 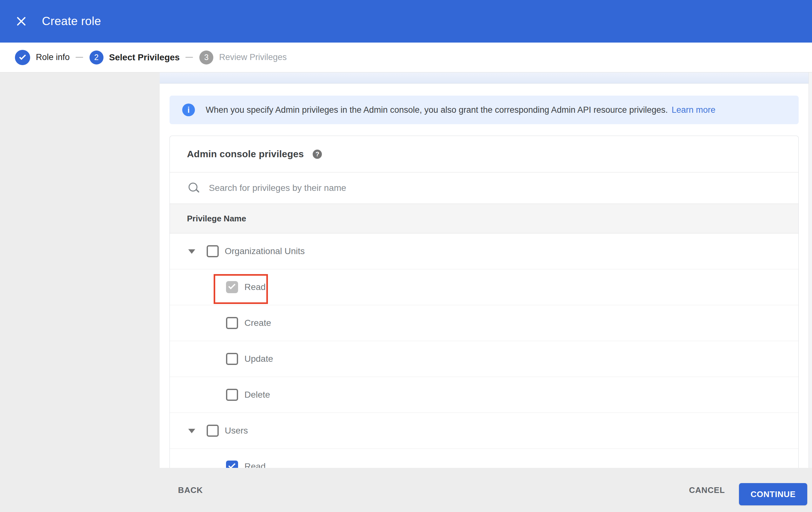 I want to click on step-1-complete-circle, so click(x=22, y=57).